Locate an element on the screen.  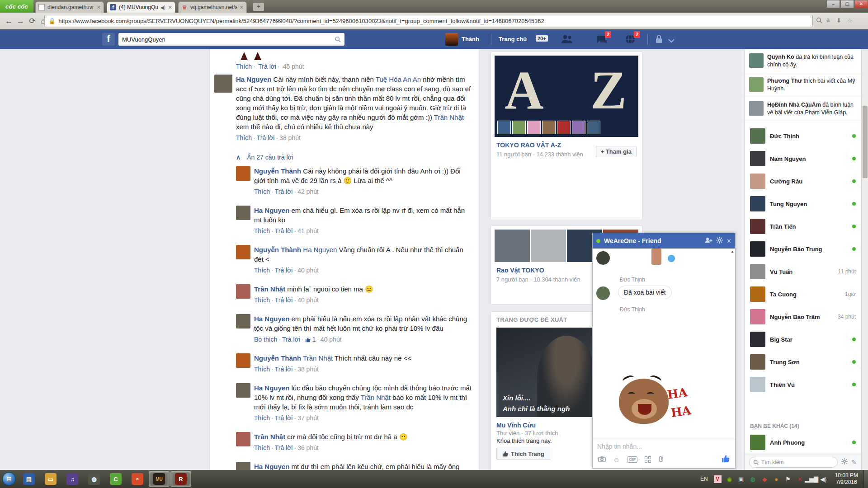
gif-icon: GIF is located at coordinates (632, 460).